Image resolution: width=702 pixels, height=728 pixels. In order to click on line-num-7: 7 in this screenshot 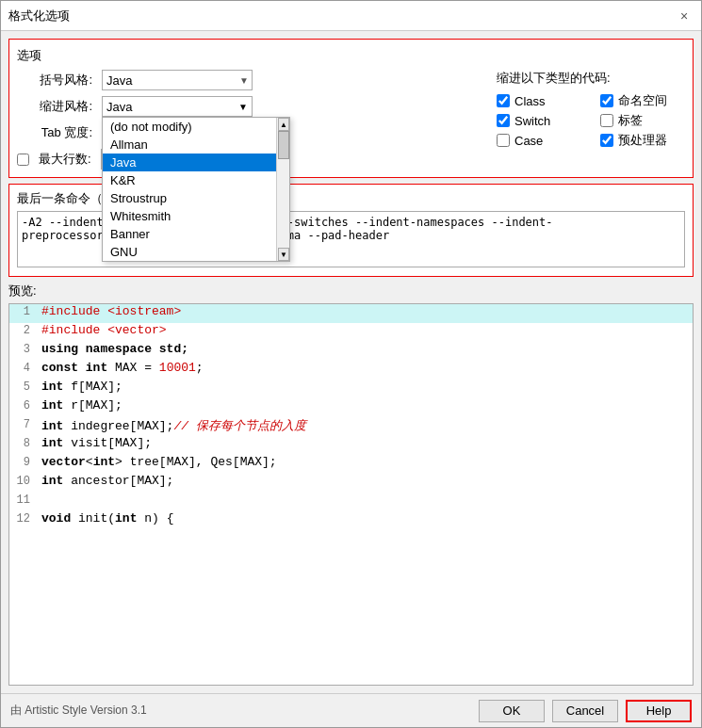, I will do `click(24, 424)`.